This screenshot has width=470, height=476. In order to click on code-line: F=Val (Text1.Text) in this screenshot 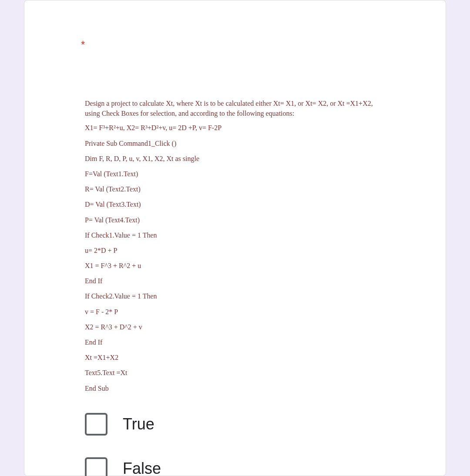, I will do `click(235, 174)`.